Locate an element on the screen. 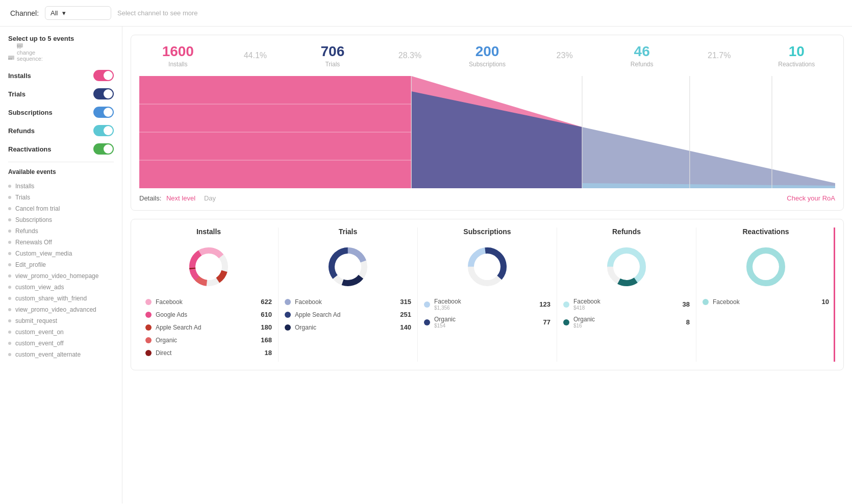 This screenshot has width=852, height=504. funnel-footer: Details: Next level Day Check your RoA is located at coordinates (487, 198).